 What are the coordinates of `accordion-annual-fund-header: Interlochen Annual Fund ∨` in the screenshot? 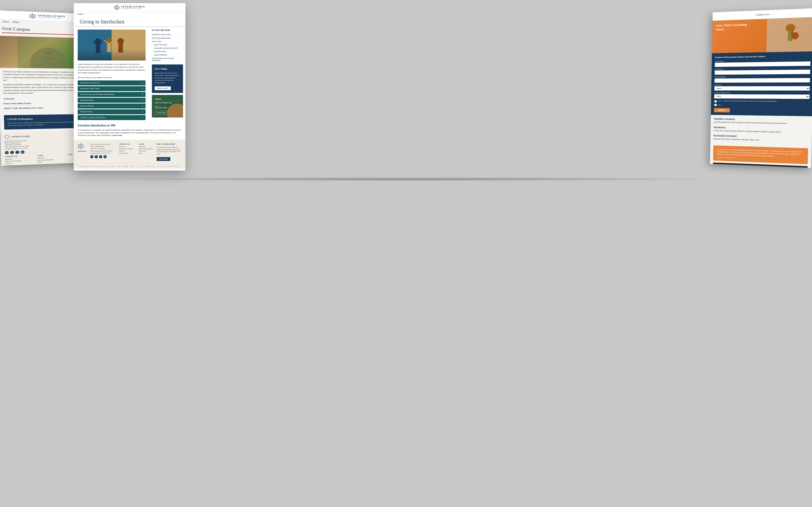 It's located at (111, 83).